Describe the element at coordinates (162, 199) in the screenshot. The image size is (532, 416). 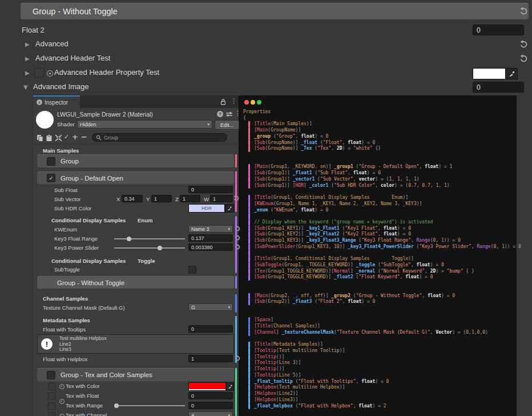
I see `sub-vector-y-field: 1` at that location.